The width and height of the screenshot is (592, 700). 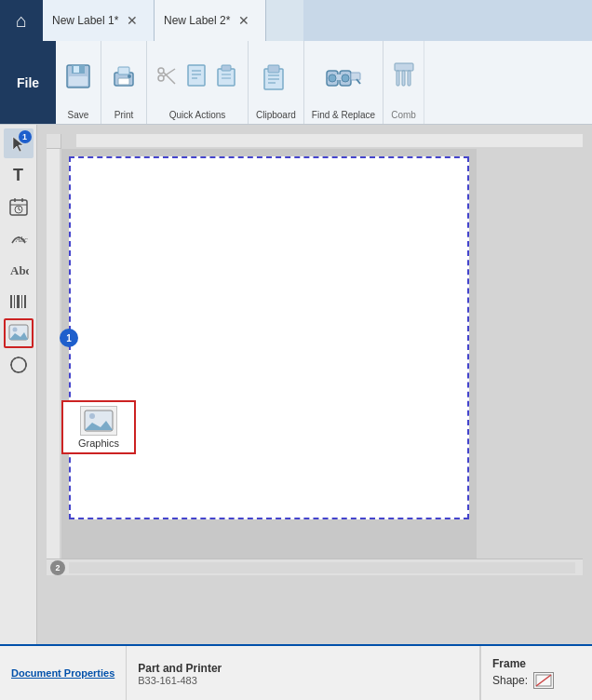 What do you see at coordinates (343, 76) in the screenshot?
I see `find-replace-icon-area` at bounding box center [343, 76].